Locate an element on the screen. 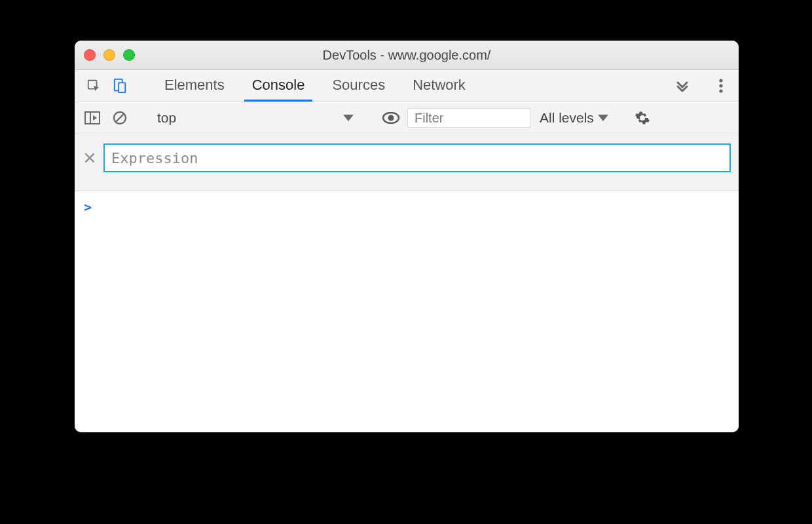  tab-sources: Sources is located at coordinates (359, 86).